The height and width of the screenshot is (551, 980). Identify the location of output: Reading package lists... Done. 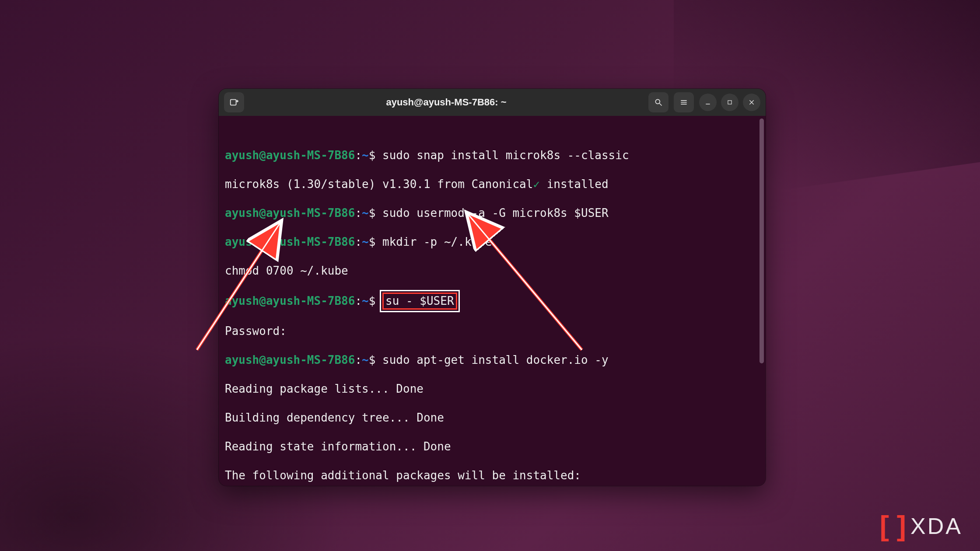
(492, 389).